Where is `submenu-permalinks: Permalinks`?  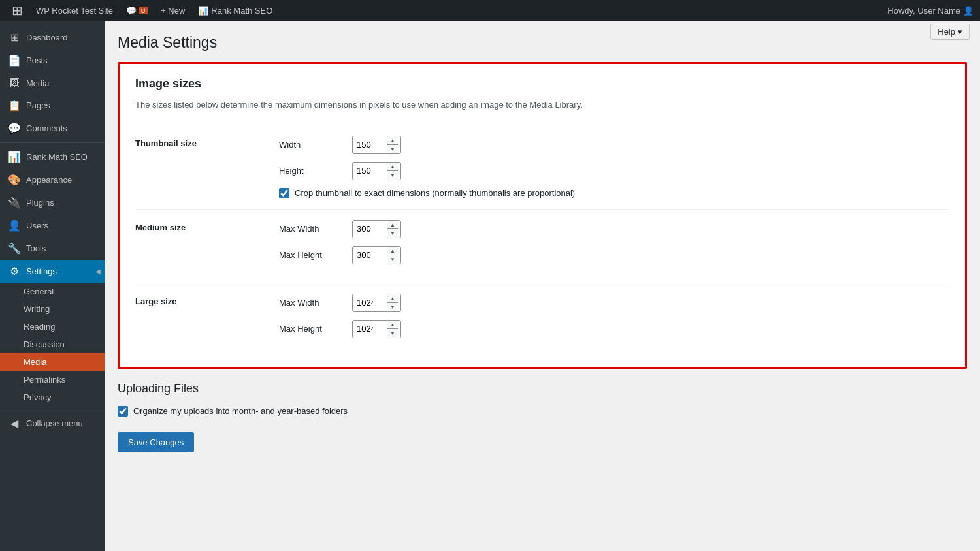
submenu-permalinks: Permalinks is located at coordinates (52, 380).